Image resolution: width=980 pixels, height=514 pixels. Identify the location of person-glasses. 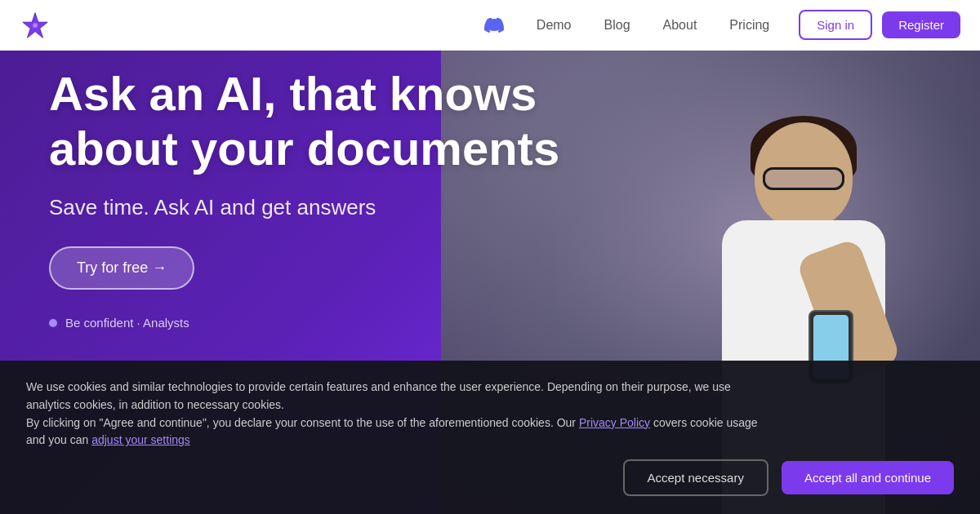
(804, 179).